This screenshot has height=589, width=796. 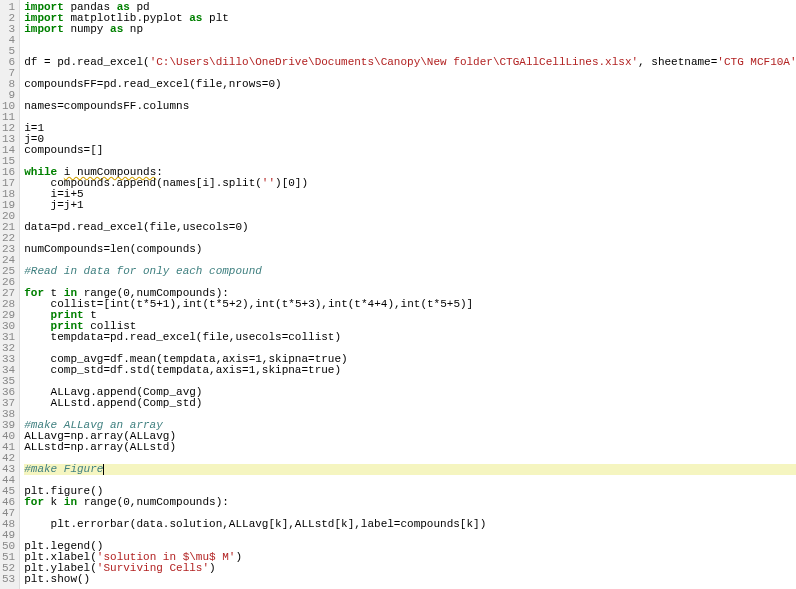 I want to click on code-line: compounds.append(names[i].split('')[0]), so click(x=410, y=184).